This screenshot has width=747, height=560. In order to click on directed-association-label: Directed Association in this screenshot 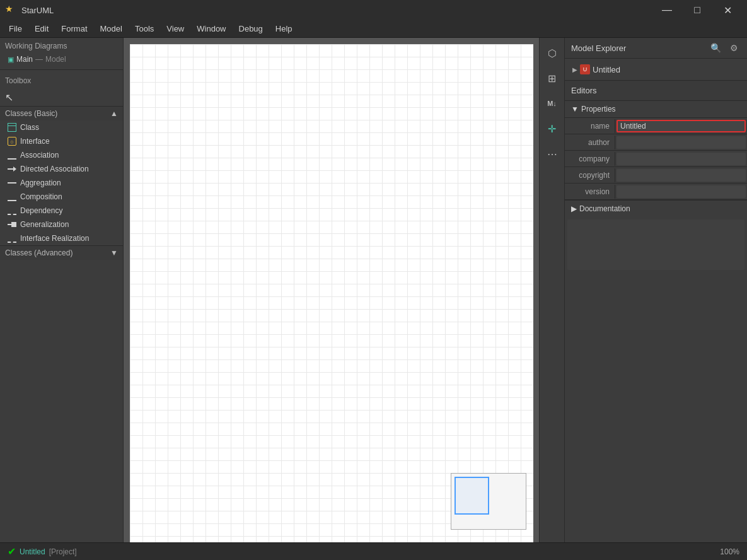, I will do `click(54, 169)`.